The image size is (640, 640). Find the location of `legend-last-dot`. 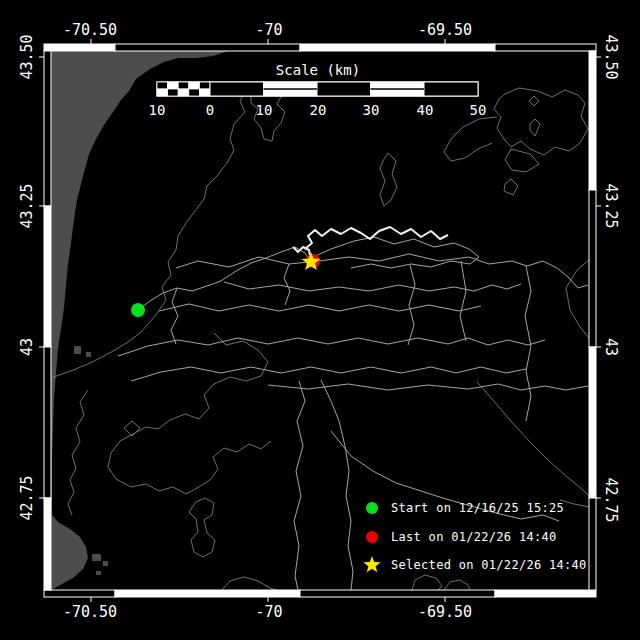

legend-last-dot is located at coordinates (372, 537).